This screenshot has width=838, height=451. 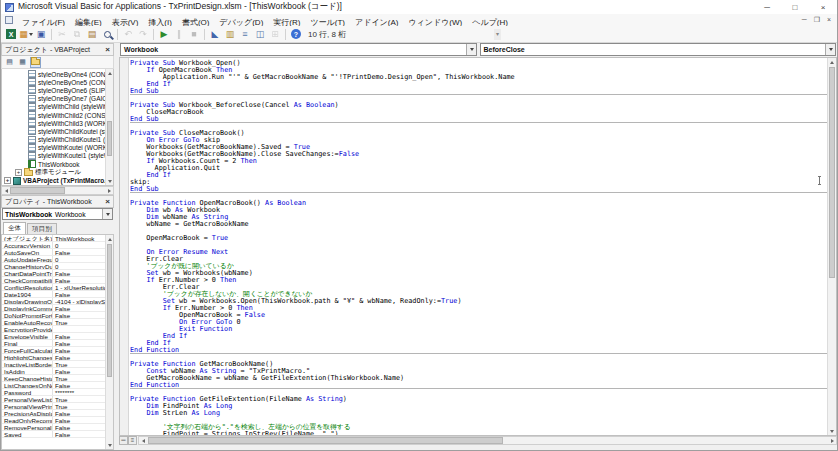 I want to click on toggle-folders-button, so click(x=36, y=62).